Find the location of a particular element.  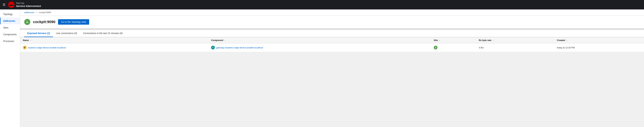

address-icon: A is located at coordinates (27, 22).